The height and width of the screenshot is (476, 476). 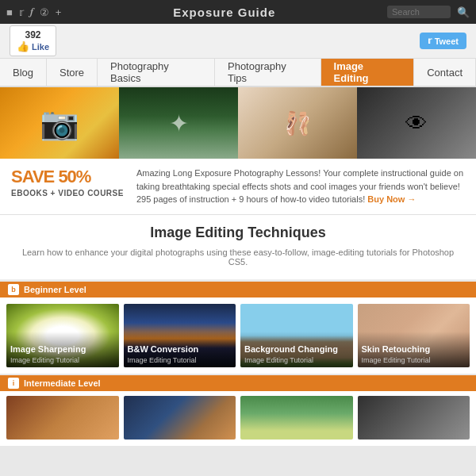 I want to click on fb-count: 392, so click(x=33, y=35).